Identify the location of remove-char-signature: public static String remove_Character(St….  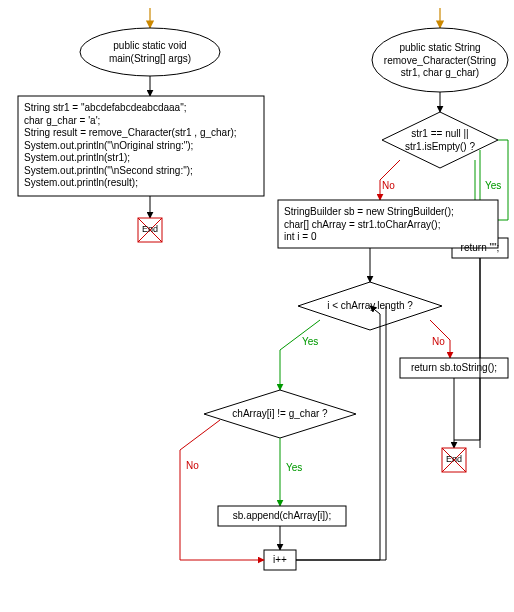
(440, 61).